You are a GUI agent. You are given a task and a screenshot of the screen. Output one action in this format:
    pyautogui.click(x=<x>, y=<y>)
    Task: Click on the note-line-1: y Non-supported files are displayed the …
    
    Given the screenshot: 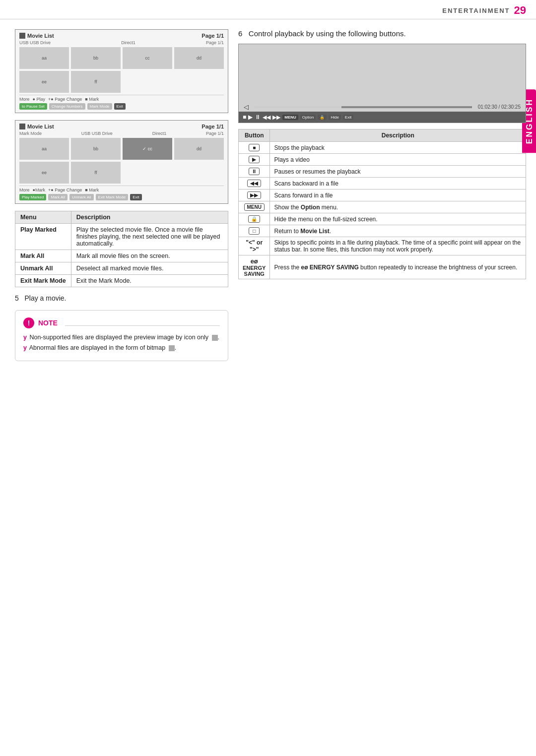 What is the action you would take?
    pyautogui.click(x=122, y=337)
    